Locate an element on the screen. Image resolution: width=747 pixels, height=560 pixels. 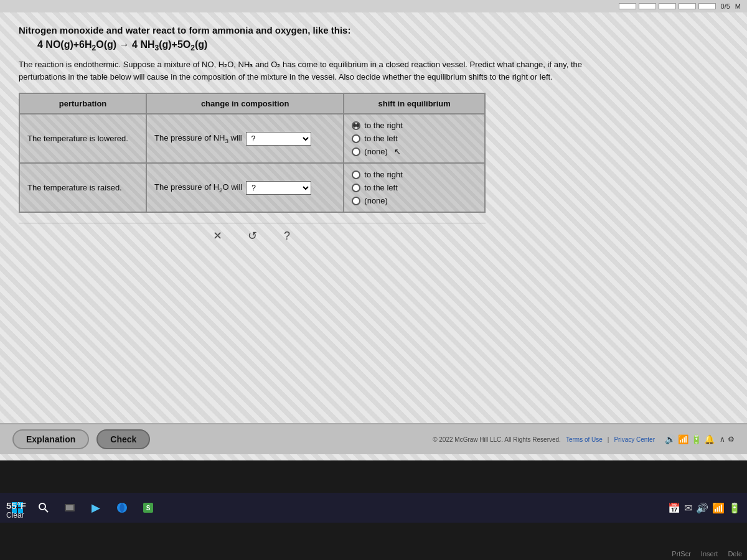
radio-label-none-2: (none) is located at coordinates (376, 200).